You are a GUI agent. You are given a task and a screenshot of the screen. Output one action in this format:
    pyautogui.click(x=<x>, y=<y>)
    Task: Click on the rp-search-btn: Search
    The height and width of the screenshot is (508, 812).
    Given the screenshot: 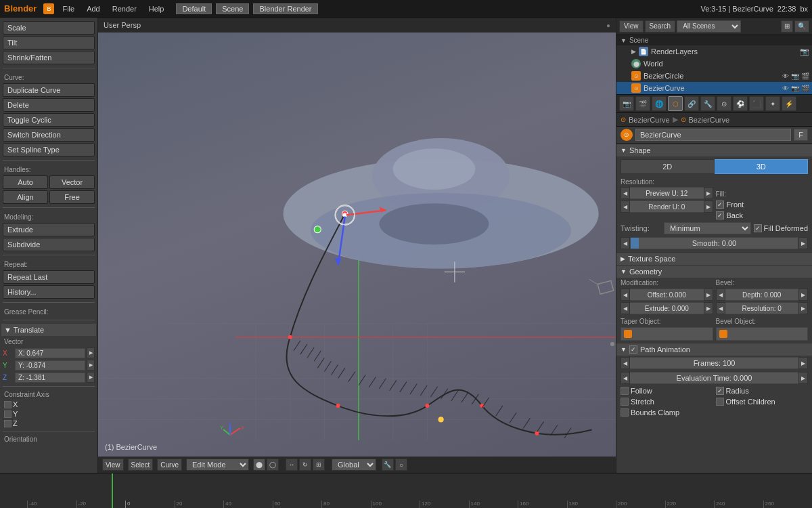 What is the action you would take?
    pyautogui.click(x=660, y=26)
    